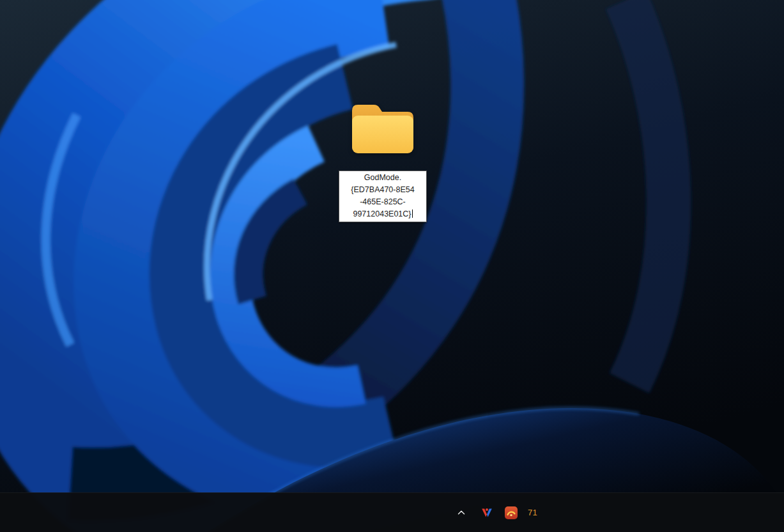 The height and width of the screenshot is (532, 784). I want to click on temperature-reading: 71, so click(532, 512).